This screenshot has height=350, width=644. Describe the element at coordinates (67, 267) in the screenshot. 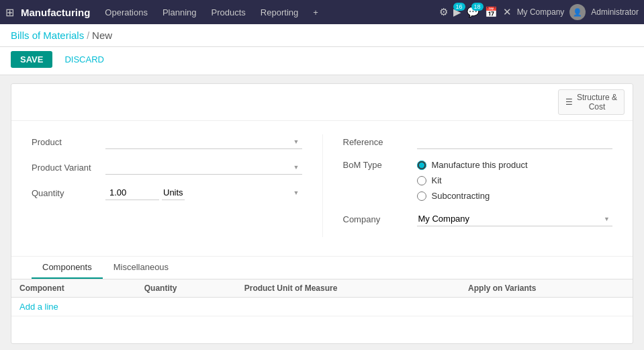

I see `tab-components: Components` at that location.